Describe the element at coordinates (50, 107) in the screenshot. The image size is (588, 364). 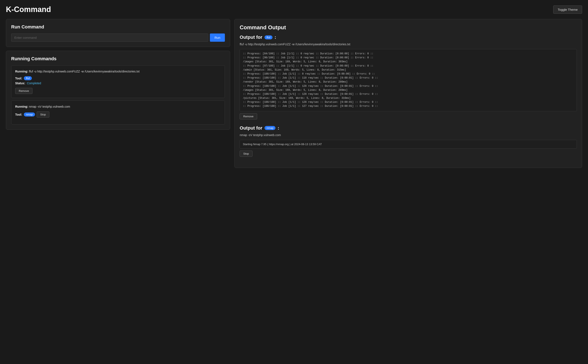
I see `nmap-command-text: nmap -sV testphp.vulnweb.com` at that location.